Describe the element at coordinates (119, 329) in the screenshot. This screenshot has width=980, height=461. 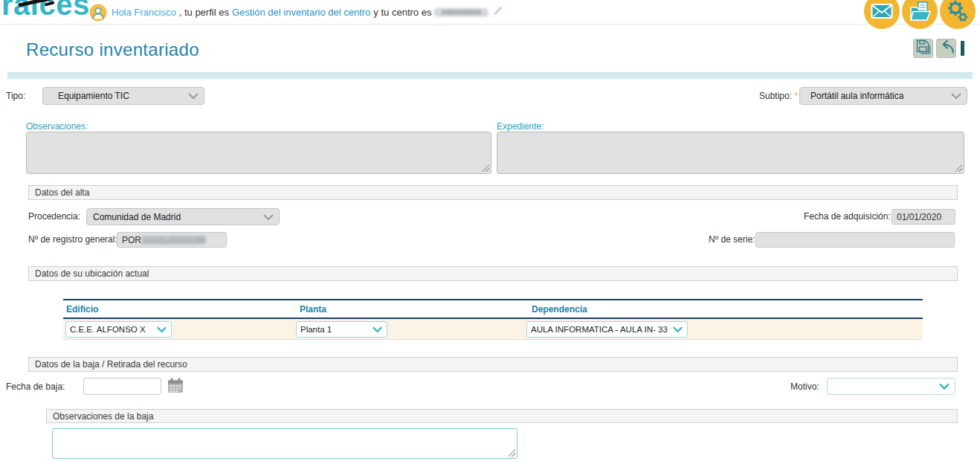
I see `edificio-select: C.E.E. ALFONSO X` at that location.